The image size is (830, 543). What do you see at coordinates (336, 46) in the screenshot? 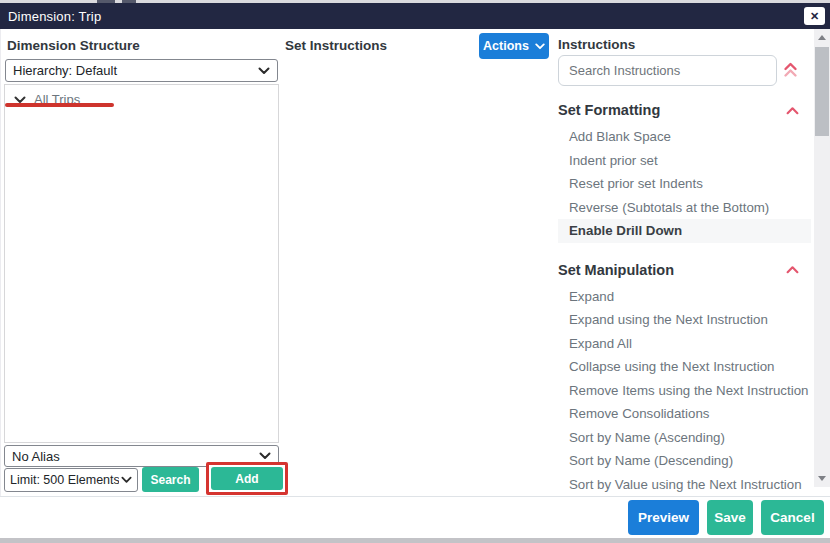
I see `set-instructions-heading: Set Instructions` at bounding box center [336, 46].